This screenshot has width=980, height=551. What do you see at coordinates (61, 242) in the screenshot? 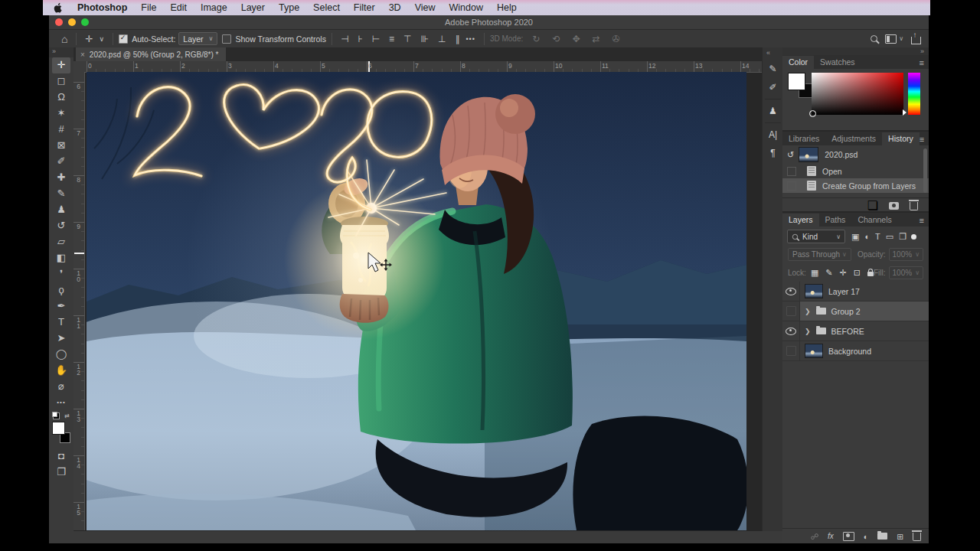
I see `eraser-tool: ▱` at bounding box center [61, 242].